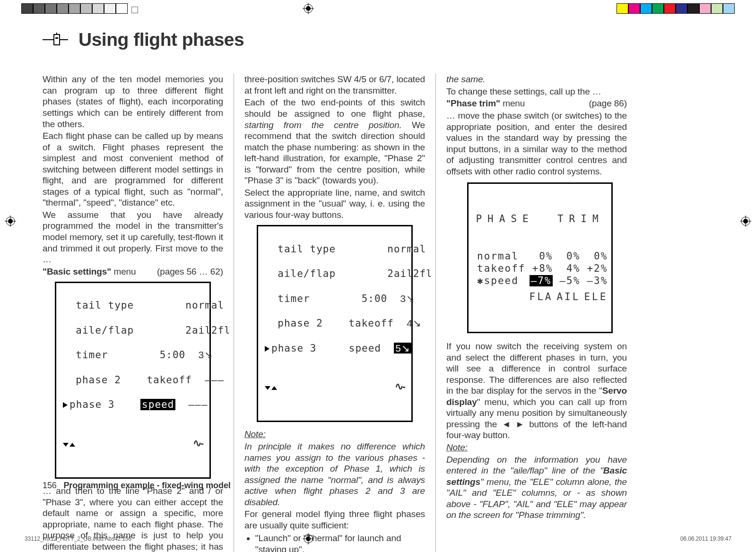 This screenshot has height=552, width=756. Describe the element at coordinates (542, 281) in the screenshot. I see `table-row: ✱speed –7% –5% –3%` at that location.